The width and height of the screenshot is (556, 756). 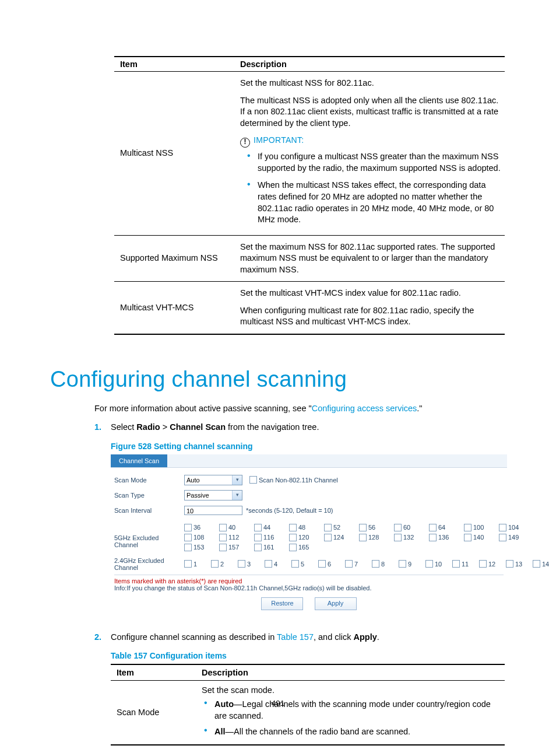 What do you see at coordinates (199, 547) in the screenshot?
I see `checkbox-channel-153: 153` at bounding box center [199, 547].